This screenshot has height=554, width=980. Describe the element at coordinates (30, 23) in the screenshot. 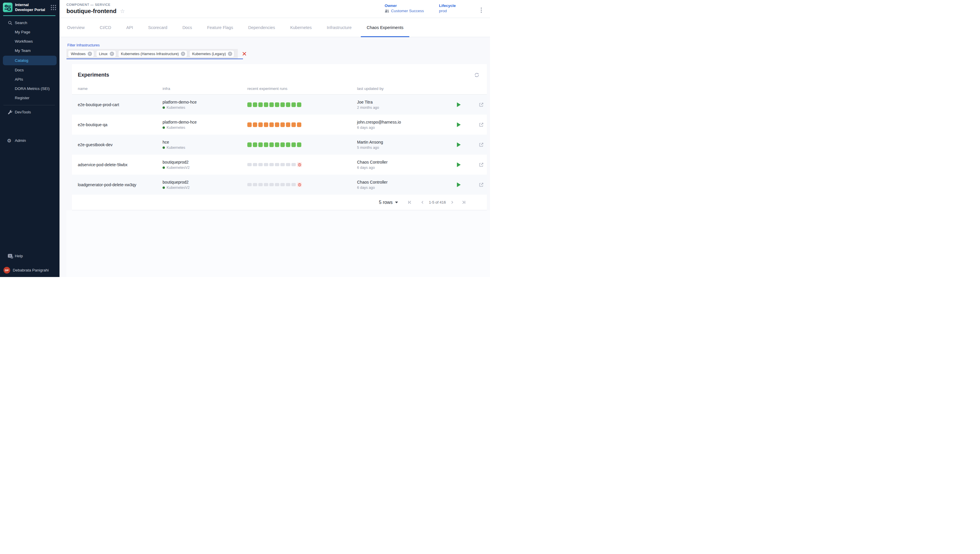

I see `sidebar-item-search: Search` at that location.